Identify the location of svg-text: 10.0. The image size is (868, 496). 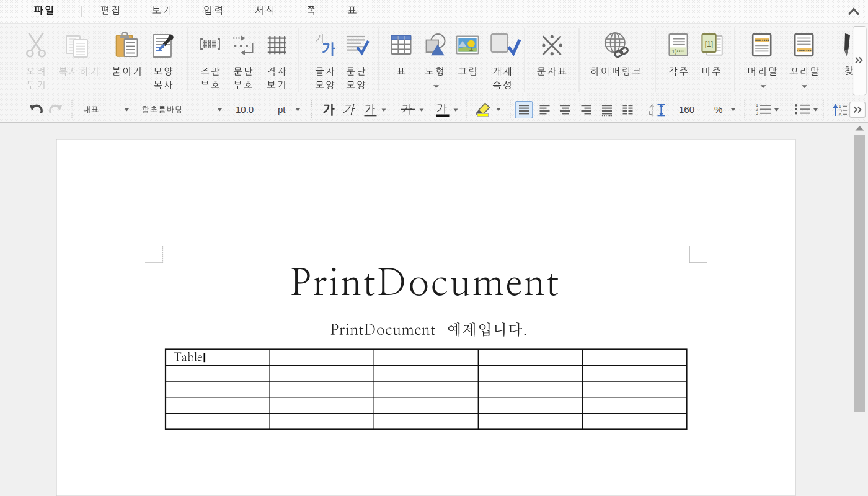
(244, 109).